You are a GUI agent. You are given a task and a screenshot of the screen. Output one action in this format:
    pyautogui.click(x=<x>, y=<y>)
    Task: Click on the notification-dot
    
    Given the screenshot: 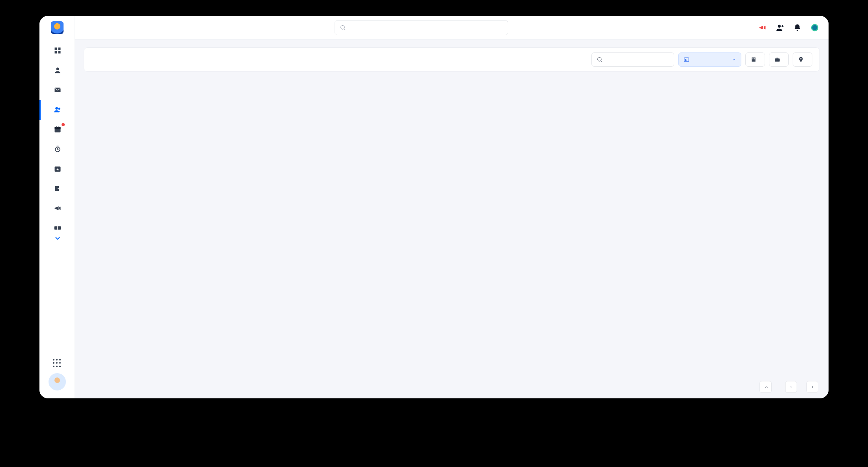 What is the action you would take?
    pyautogui.click(x=63, y=125)
    